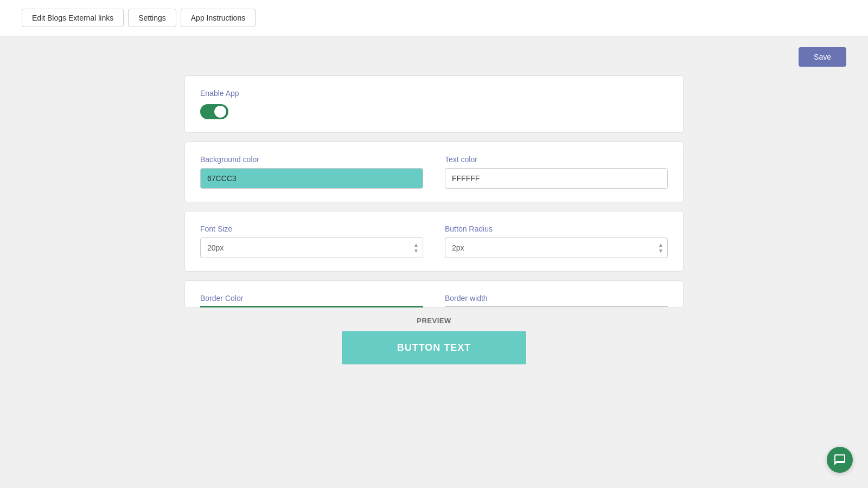 The image size is (868, 488). Describe the element at coordinates (152, 18) in the screenshot. I see `tab-settings: Settings` at that location.